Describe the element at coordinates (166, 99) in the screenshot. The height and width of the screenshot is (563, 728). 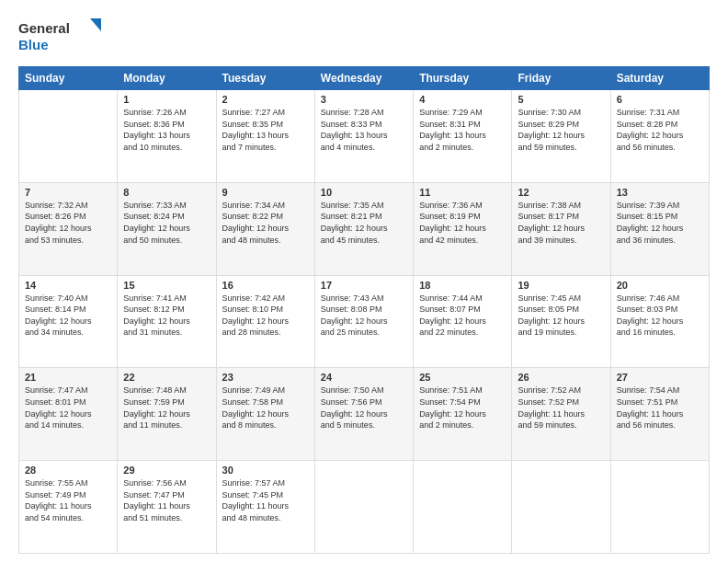
I see `day-number: 1` at that location.